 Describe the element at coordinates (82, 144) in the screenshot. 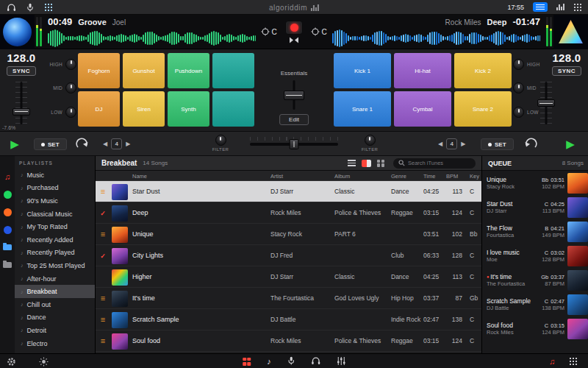

I see `deck-left-cue-jump-icon` at that location.